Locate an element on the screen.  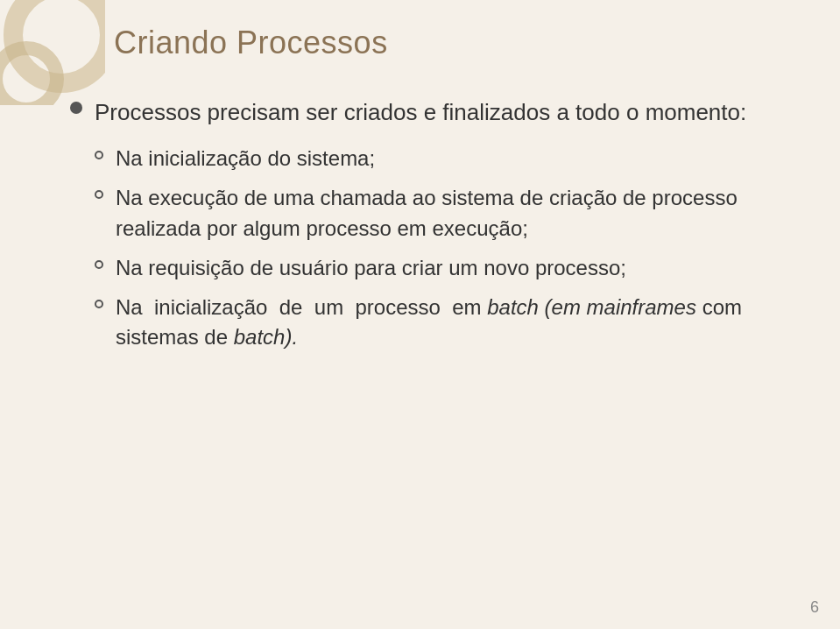
sub-bullet-1: Na inicialização do sistema; is located at coordinates (445, 159).